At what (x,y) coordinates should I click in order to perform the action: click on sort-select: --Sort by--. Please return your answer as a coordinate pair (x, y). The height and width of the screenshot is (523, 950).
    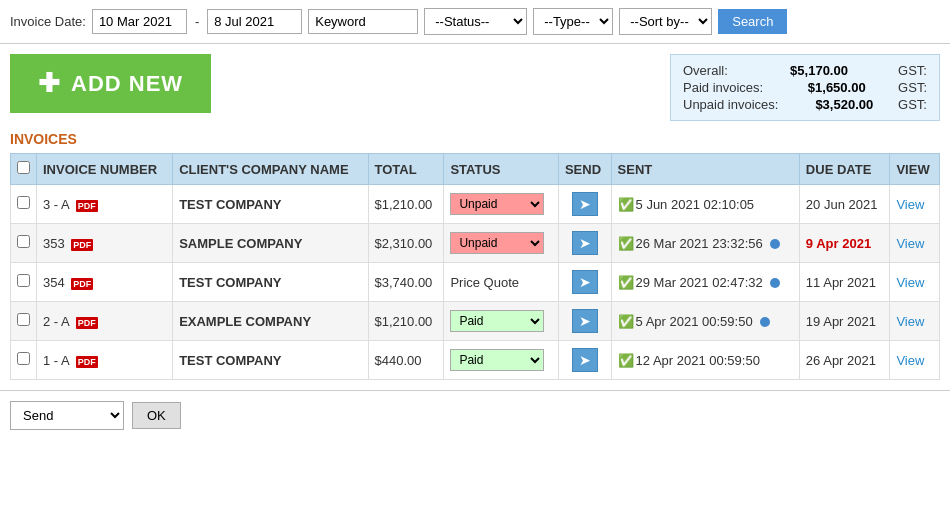
    Looking at the image, I should click on (666, 22).